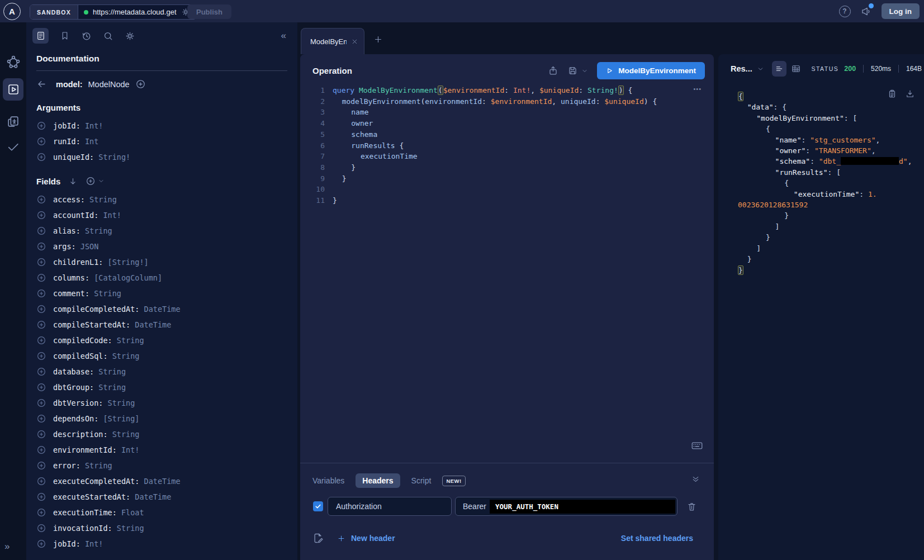 This screenshot has width=924, height=560. What do you see at coordinates (892, 94) in the screenshot?
I see `copy-response-icon` at bounding box center [892, 94].